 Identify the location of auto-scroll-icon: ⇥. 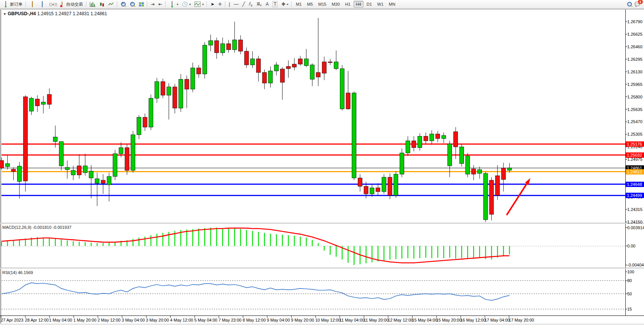
(153, 4).